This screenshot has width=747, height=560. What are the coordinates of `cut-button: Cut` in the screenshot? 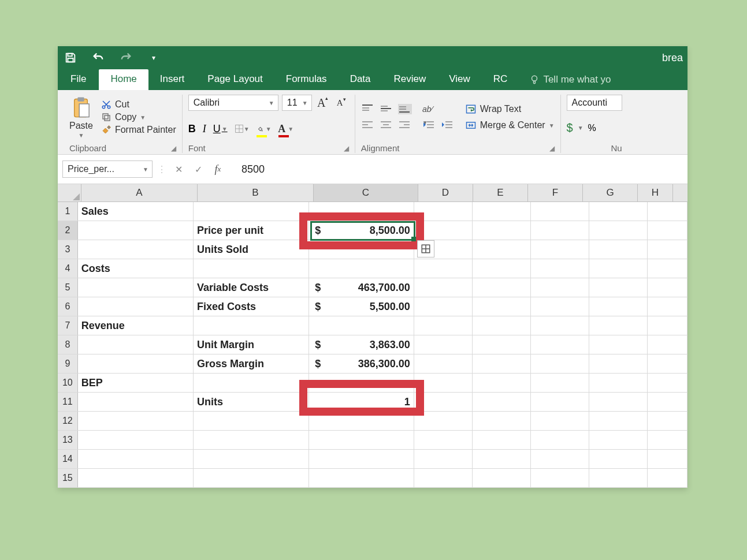 It's located at (139, 104).